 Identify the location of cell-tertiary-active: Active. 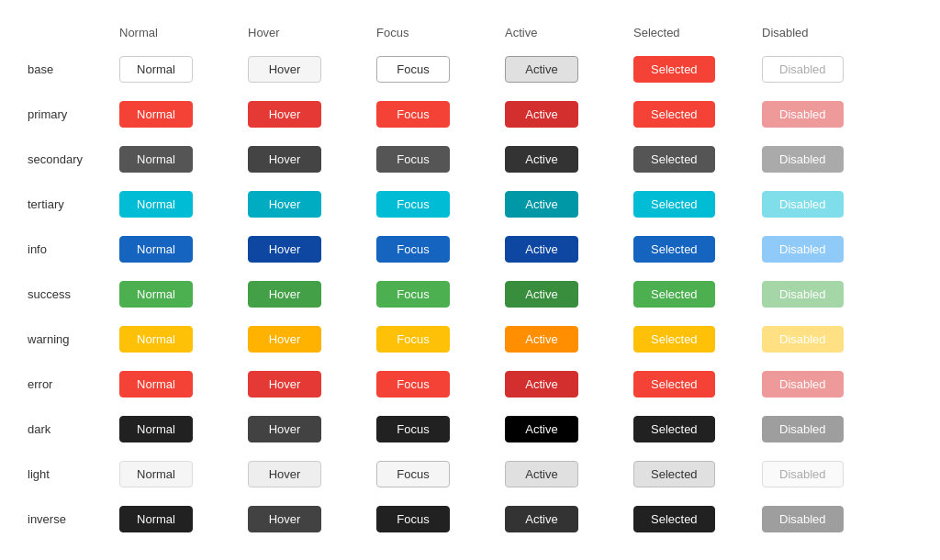
(560, 204).